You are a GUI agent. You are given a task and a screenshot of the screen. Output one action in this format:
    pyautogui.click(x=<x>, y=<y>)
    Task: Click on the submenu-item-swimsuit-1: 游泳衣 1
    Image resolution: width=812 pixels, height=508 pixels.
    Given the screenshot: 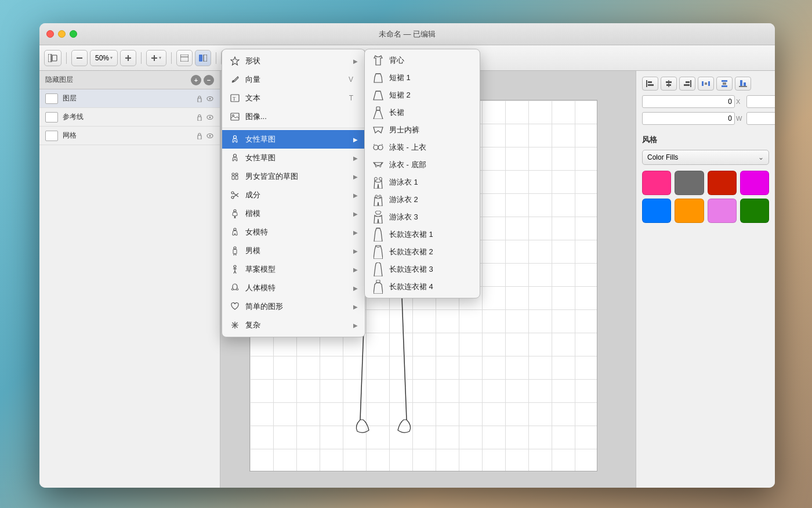 What is the action you would take?
    pyautogui.click(x=422, y=182)
    